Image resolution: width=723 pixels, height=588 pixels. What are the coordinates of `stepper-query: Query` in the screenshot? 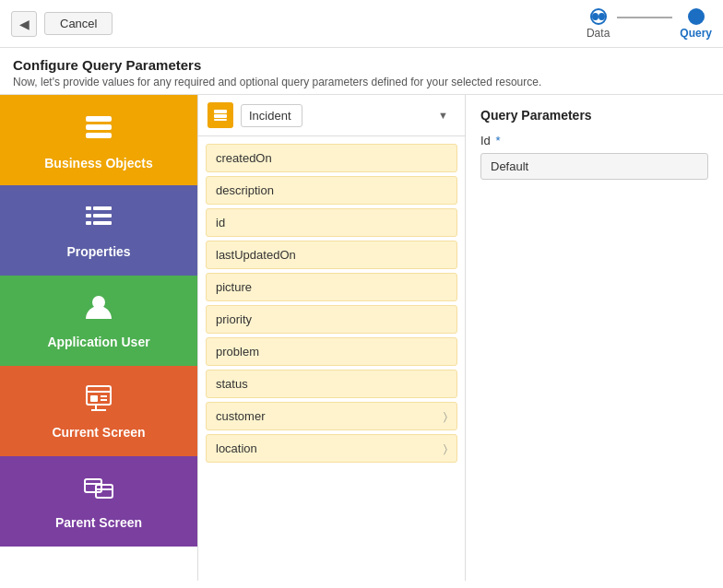 It's located at (695, 24).